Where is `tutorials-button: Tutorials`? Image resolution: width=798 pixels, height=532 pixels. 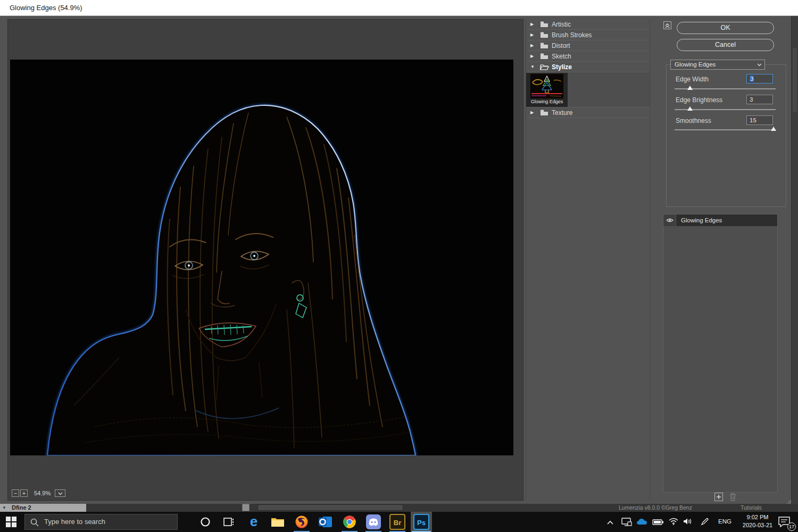 tutorials-button: Tutorials is located at coordinates (751, 508).